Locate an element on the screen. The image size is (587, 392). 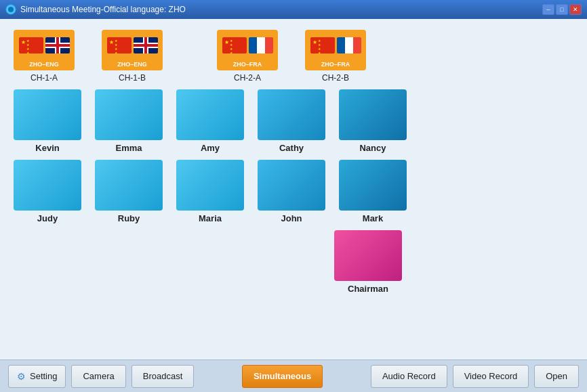
channels-section: ★ ★★★★ ZHO–ENG CH-1-A is located at coordinates (294, 56).